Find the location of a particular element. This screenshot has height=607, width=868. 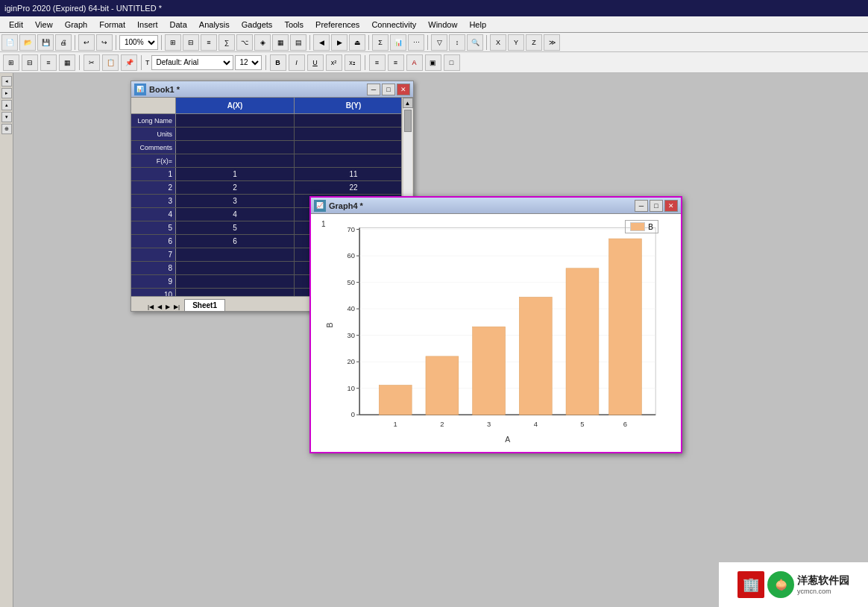

tb-btn11: ⏏ is located at coordinates (357, 43).